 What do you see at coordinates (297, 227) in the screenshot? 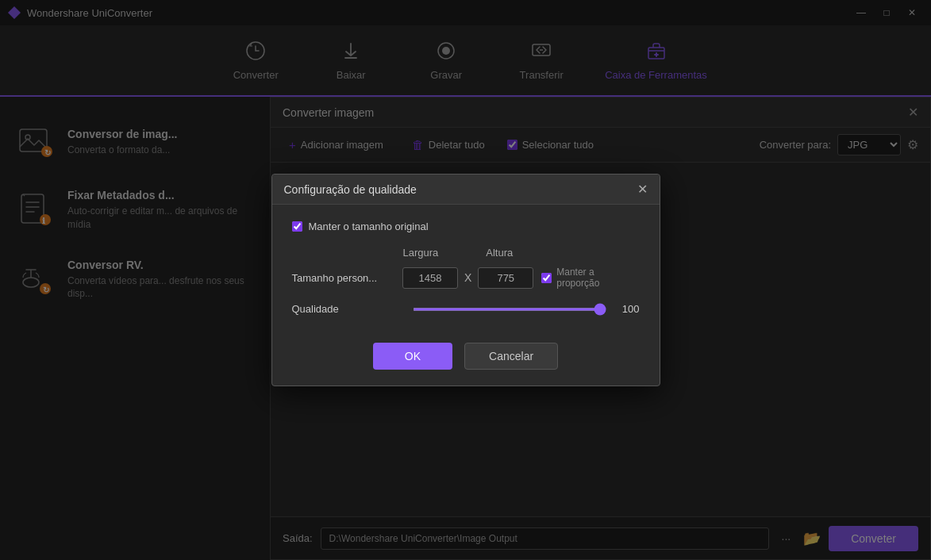
I see `keep-original-checkbox` at bounding box center [297, 227].